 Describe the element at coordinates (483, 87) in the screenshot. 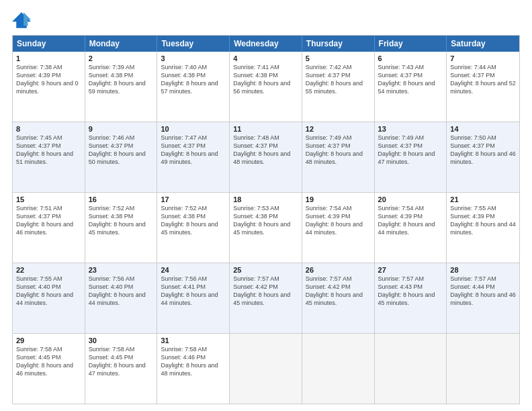

I see `calendar-cell: 7 Sunrise: 7:44 AM Sunset: 4:37 PM Dayli…` at that location.